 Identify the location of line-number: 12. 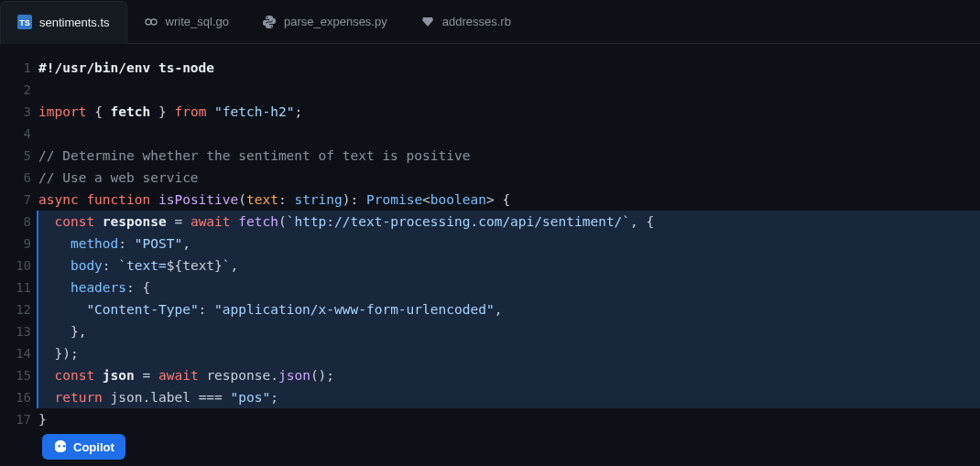
(16, 309).